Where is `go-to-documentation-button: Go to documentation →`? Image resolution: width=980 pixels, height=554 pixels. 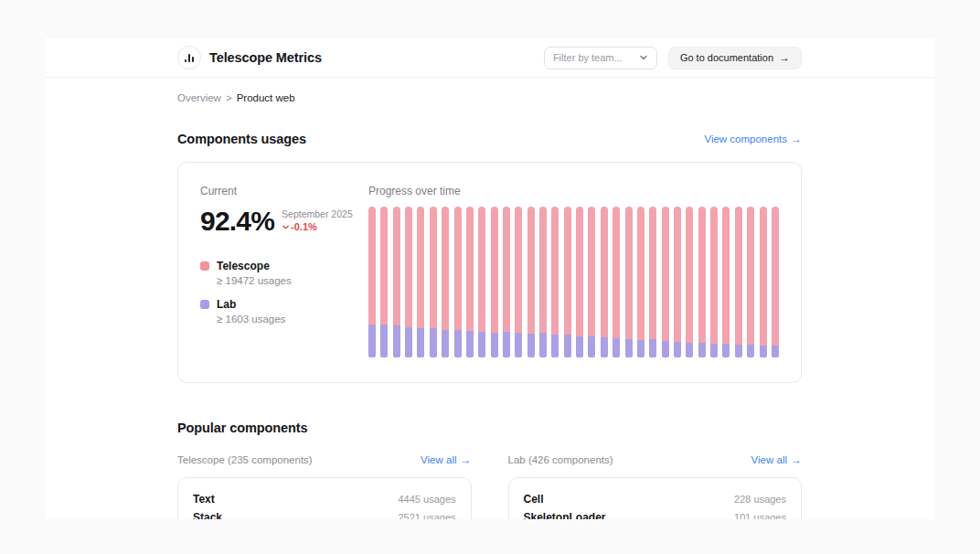
go-to-documentation-button: Go to documentation → is located at coordinates (735, 59).